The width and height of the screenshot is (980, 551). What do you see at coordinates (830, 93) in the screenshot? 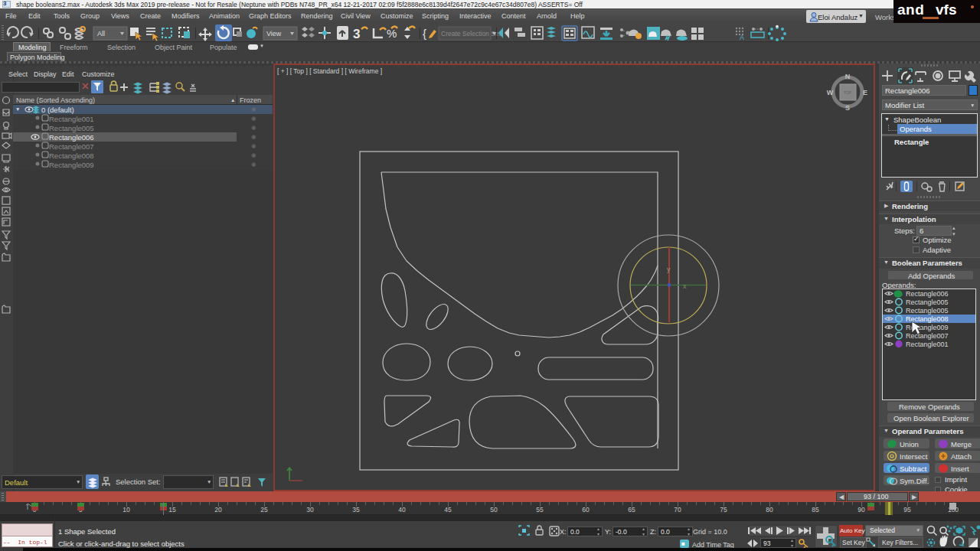
I see `svg-text: W` at bounding box center [830, 93].